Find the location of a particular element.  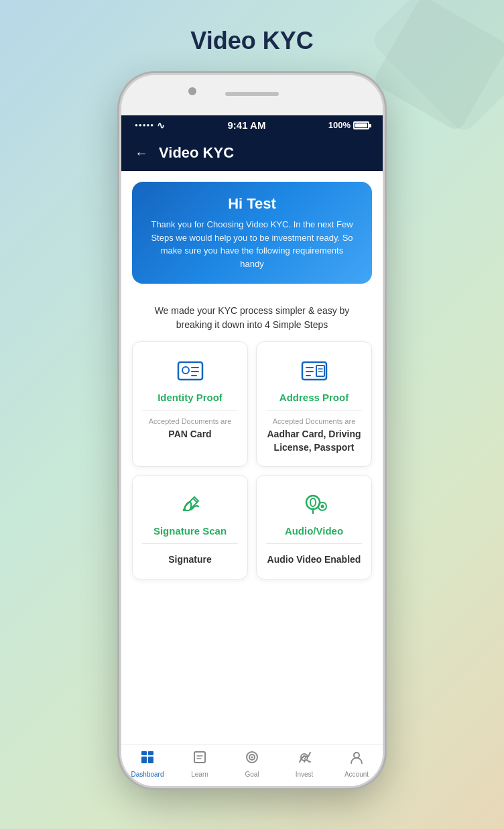

learn-icon is located at coordinates (200, 759).